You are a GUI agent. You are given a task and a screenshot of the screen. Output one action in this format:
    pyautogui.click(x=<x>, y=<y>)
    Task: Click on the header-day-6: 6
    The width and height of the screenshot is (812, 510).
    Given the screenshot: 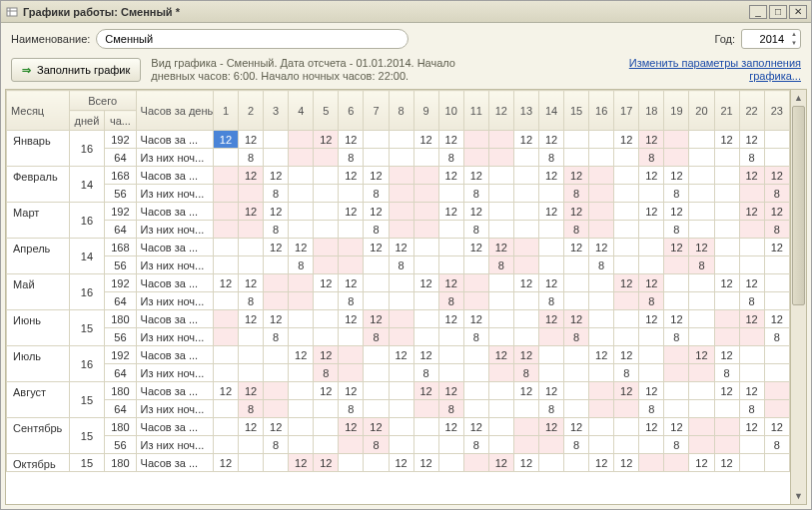 What is the action you would take?
    pyautogui.click(x=352, y=111)
    